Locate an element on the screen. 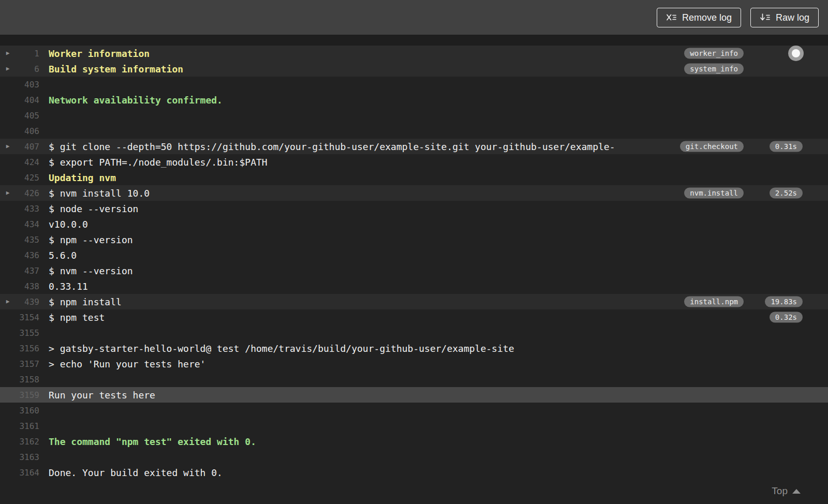  line-number: 3155 is located at coordinates (27, 333).